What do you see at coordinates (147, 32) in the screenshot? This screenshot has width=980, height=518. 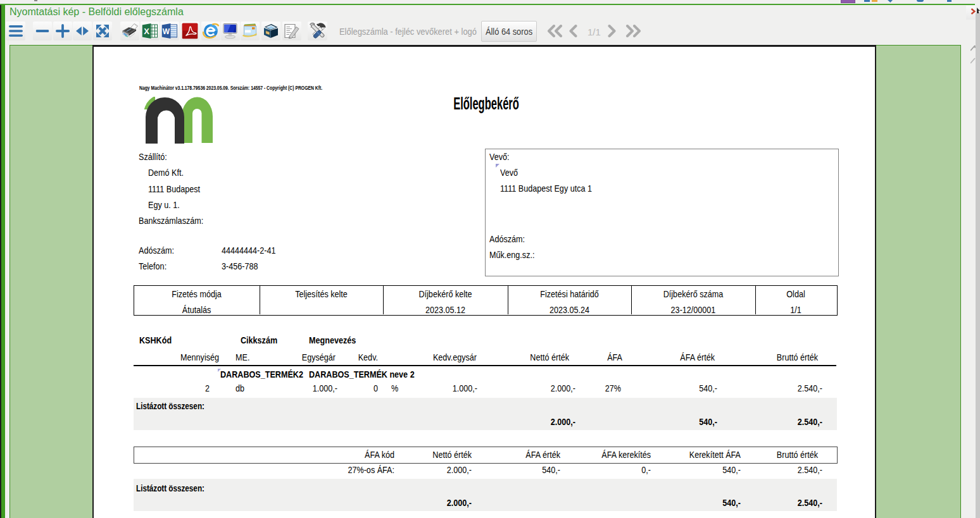 I see `svg-text: X` at bounding box center [147, 32].